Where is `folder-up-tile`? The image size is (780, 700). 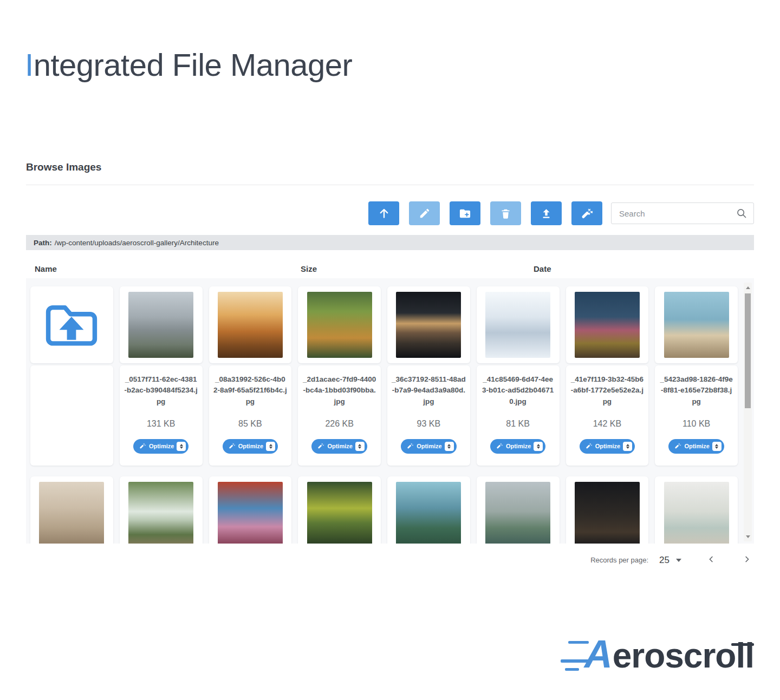 folder-up-tile is located at coordinates (72, 325).